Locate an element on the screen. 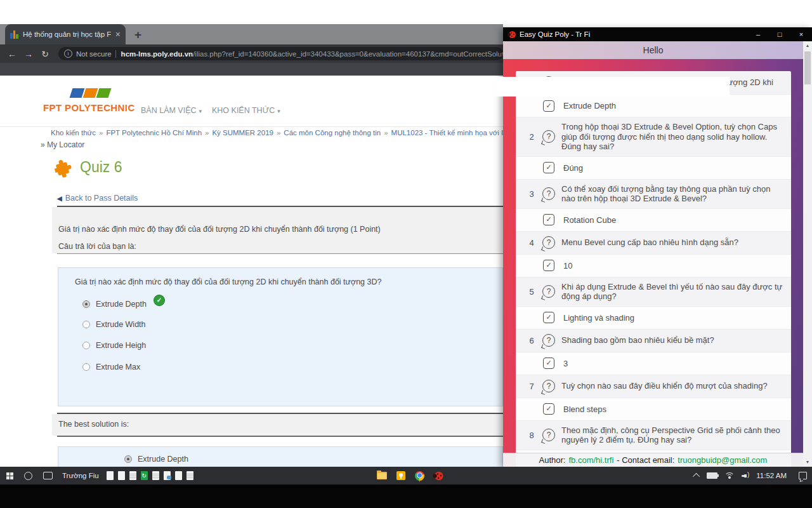 This screenshot has width=812, height=508. chrome-icon is located at coordinates (420, 476).